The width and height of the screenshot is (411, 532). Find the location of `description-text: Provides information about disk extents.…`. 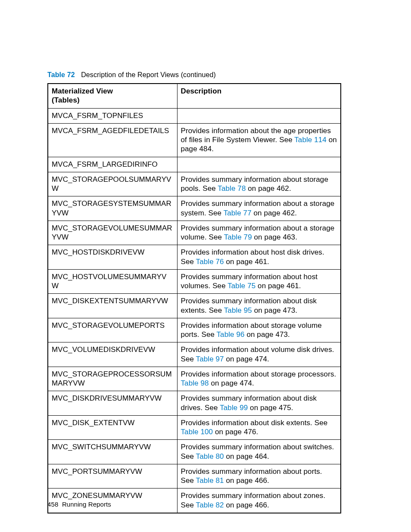

description-text: Provides information about disk extents.… is located at coordinates (254, 423).